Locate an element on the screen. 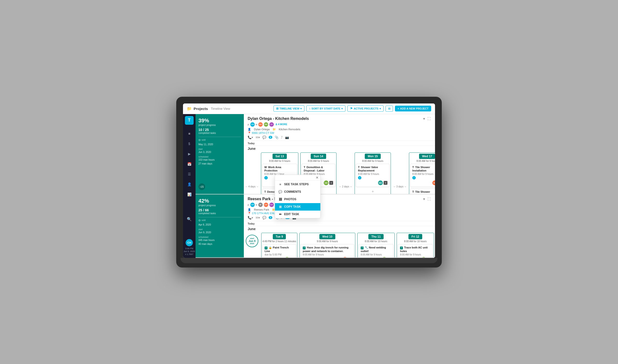  project2-sold-date: Apr 8, 2020 is located at coordinates (220, 225).